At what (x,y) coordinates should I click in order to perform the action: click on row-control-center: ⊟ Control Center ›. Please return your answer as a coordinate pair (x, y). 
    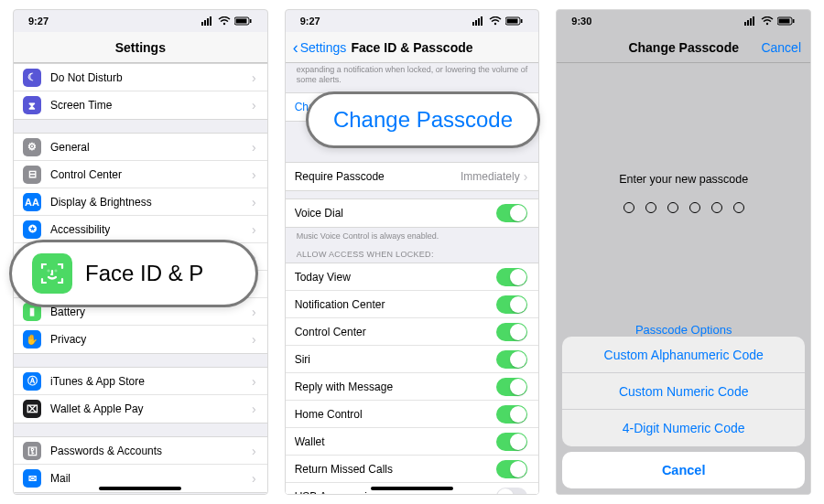
    Looking at the image, I should click on (141, 175).